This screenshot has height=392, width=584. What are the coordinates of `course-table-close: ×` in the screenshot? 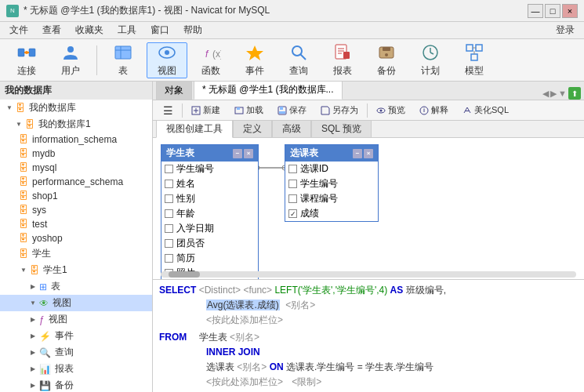 It's located at (368, 154).